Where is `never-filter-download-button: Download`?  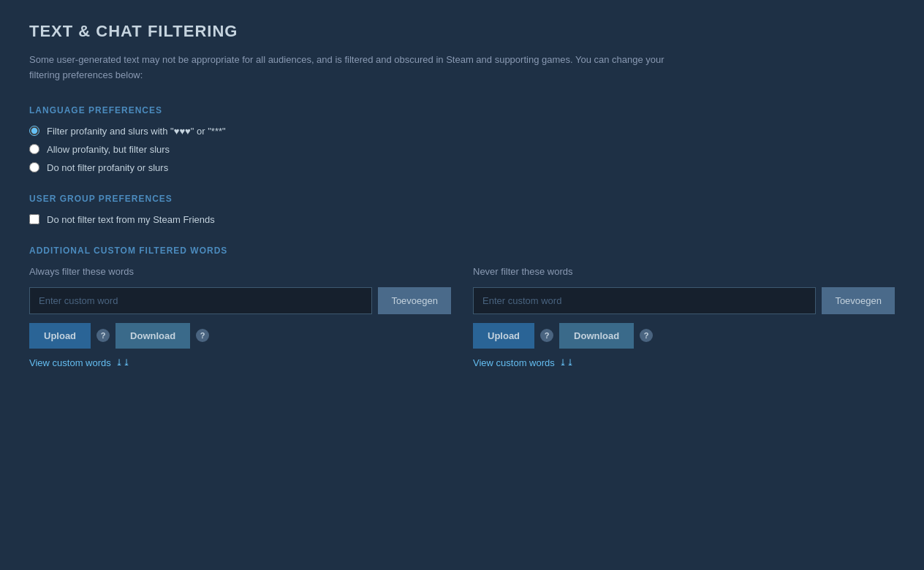
never-filter-download-button: Download is located at coordinates (597, 336).